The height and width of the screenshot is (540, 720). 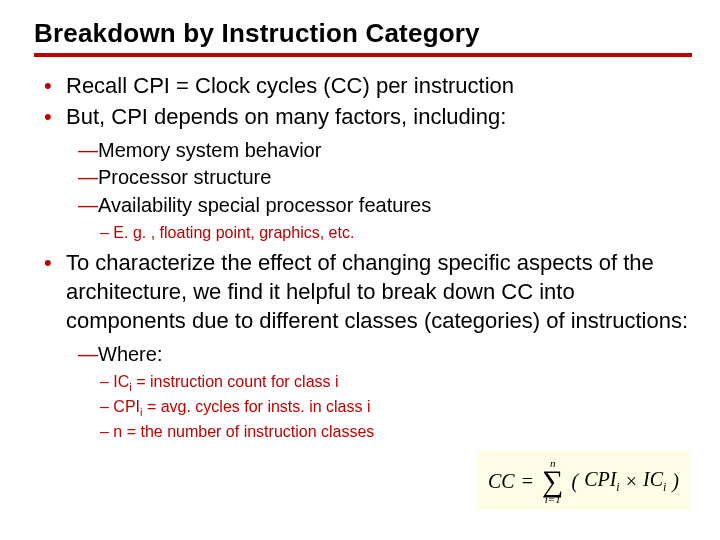 What do you see at coordinates (377, 292) in the screenshot?
I see `bullet-3-text: To characterize the effect of changing s…` at bounding box center [377, 292].